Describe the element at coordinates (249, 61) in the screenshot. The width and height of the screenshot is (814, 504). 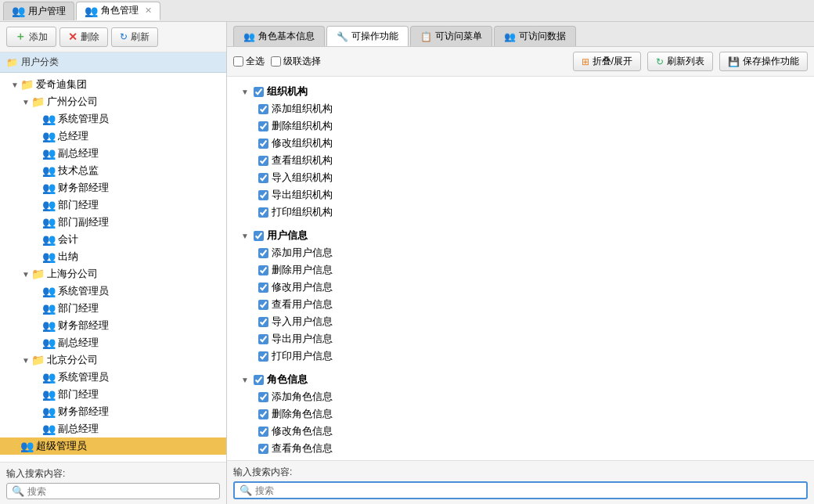
I see `select-all-checkbox: 全选` at that location.